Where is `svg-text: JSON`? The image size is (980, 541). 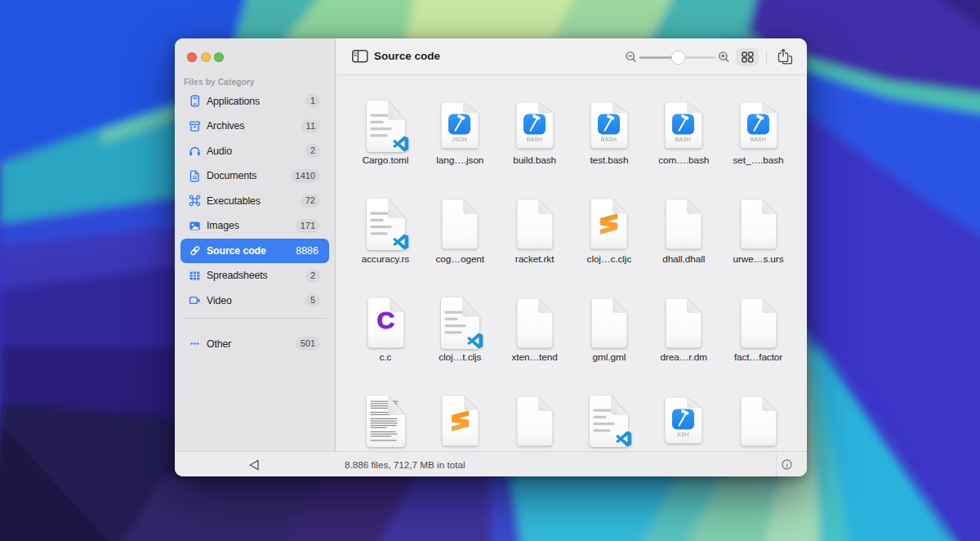 svg-text: JSON is located at coordinates (459, 139).